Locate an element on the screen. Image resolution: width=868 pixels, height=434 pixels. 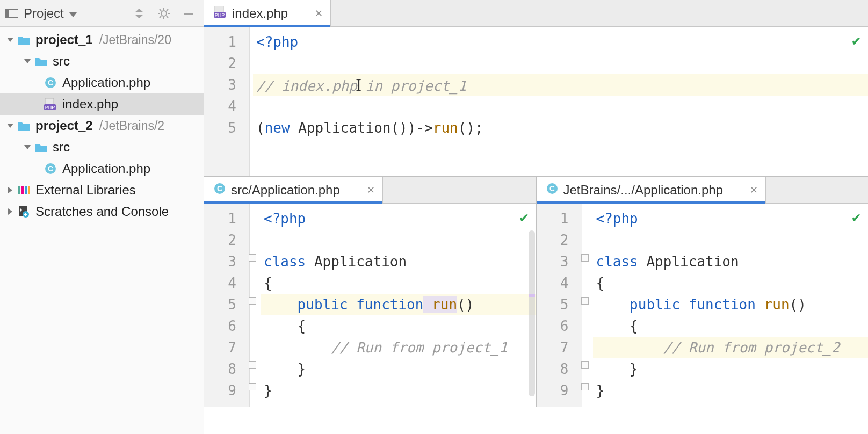
tree-node-label: project_1 is located at coordinates (64, 40).